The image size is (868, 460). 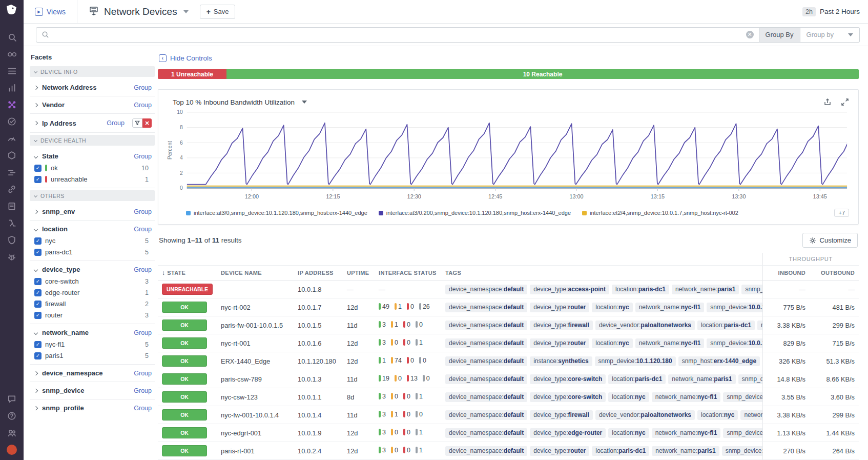 What do you see at coordinates (845, 102) in the screenshot?
I see `fullscreen-icon` at bounding box center [845, 102].